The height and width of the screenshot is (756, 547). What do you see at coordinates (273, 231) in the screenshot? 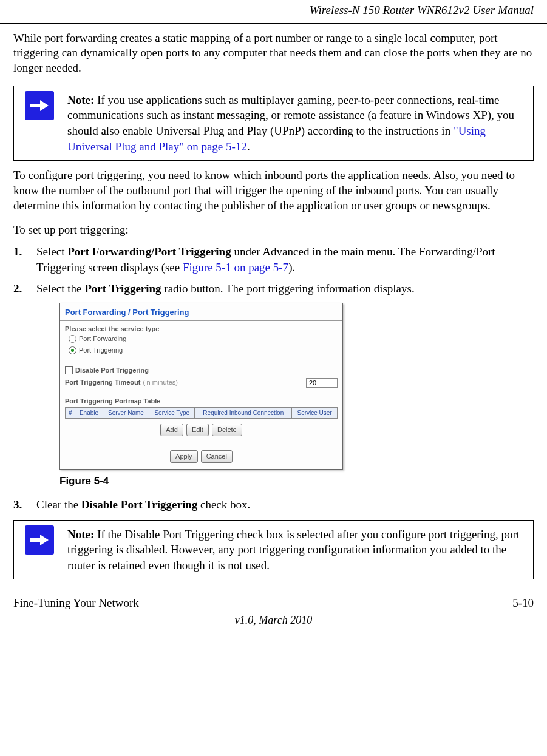
I see `setup-paragraph: To set up port triggering:` at bounding box center [273, 231].